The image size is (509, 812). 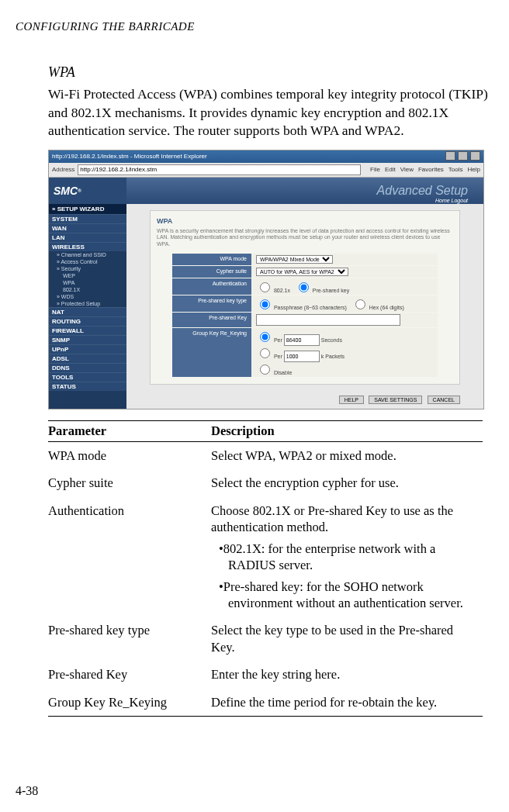 I want to click on table-row: Cypher suite Select the encryption cyphe…, so click(x=265, y=482).